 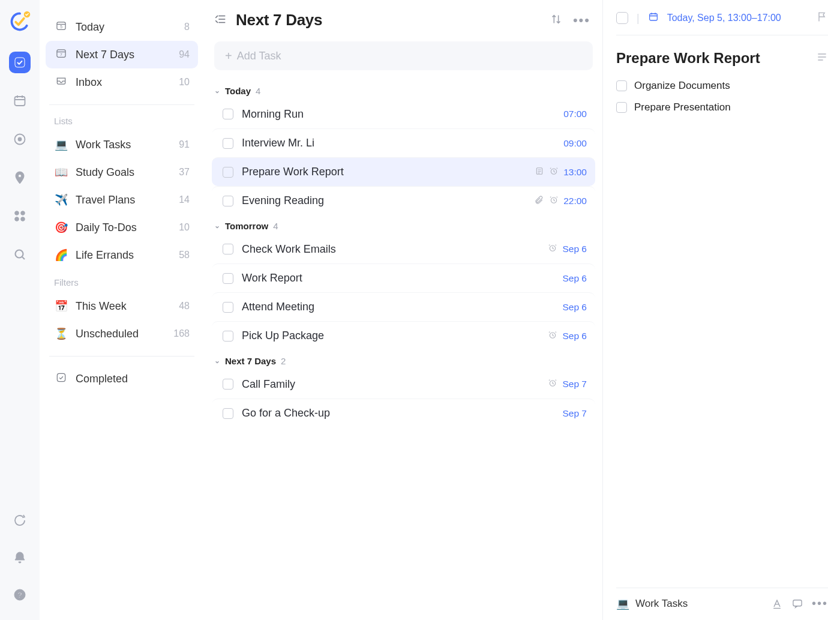 What do you see at coordinates (20, 595) in the screenshot?
I see `rail-help-icon: ?` at bounding box center [20, 595].